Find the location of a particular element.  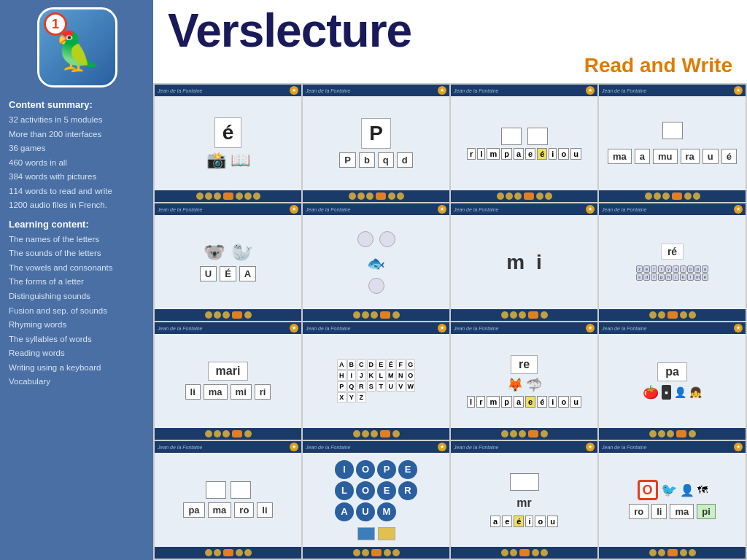

alpha-V: V is located at coordinates (401, 386).